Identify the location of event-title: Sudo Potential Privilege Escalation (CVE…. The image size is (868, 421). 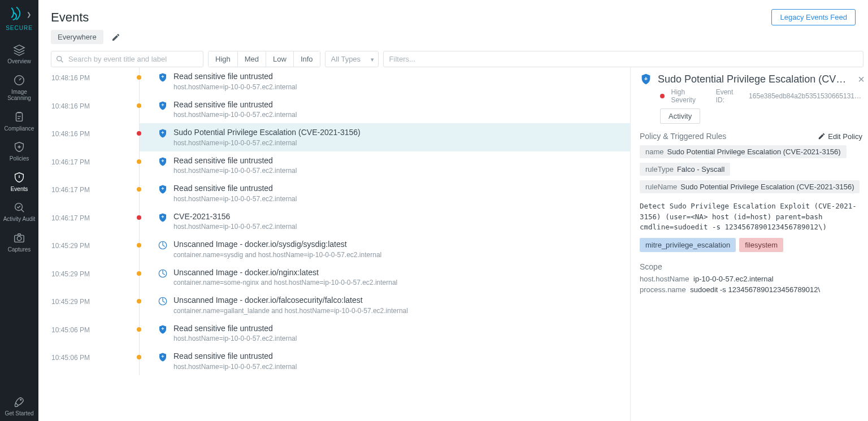
(267, 133).